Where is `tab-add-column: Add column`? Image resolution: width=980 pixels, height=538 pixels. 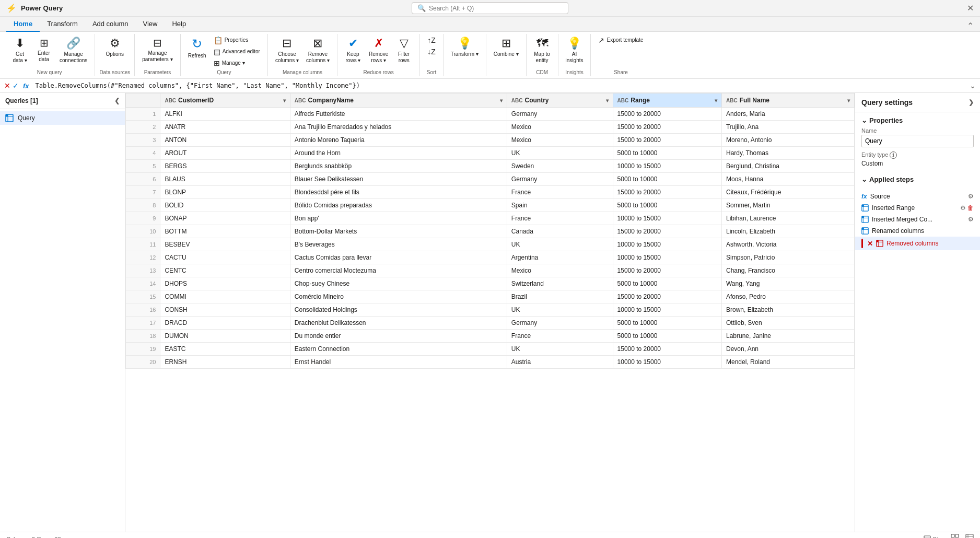
tab-add-column: Add column is located at coordinates (111, 24).